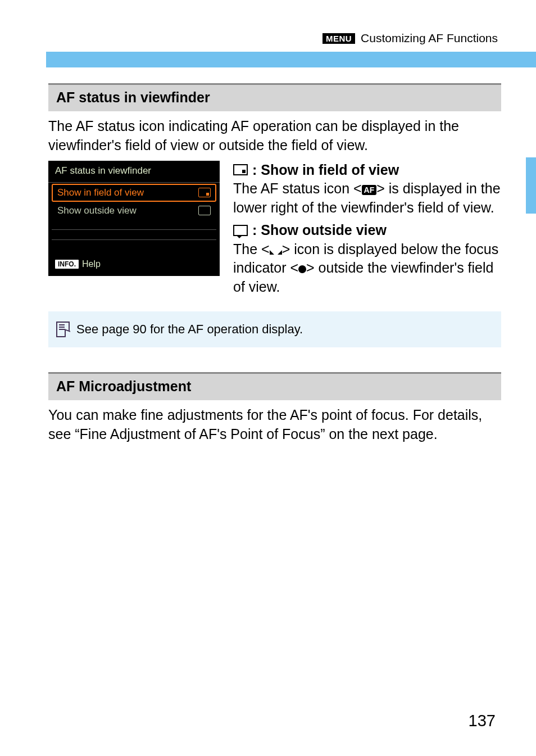 The height and width of the screenshot is (756, 536). Describe the element at coordinates (367, 170) in the screenshot. I see `option-heading-show-in-field: : Show in field of view` at that location.